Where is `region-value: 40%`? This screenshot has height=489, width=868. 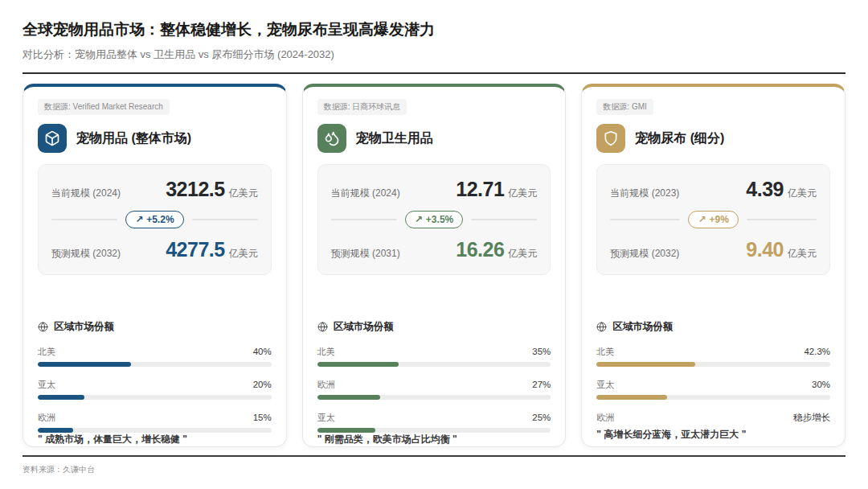 region-value: 40% is located at coordinates (262, 351).